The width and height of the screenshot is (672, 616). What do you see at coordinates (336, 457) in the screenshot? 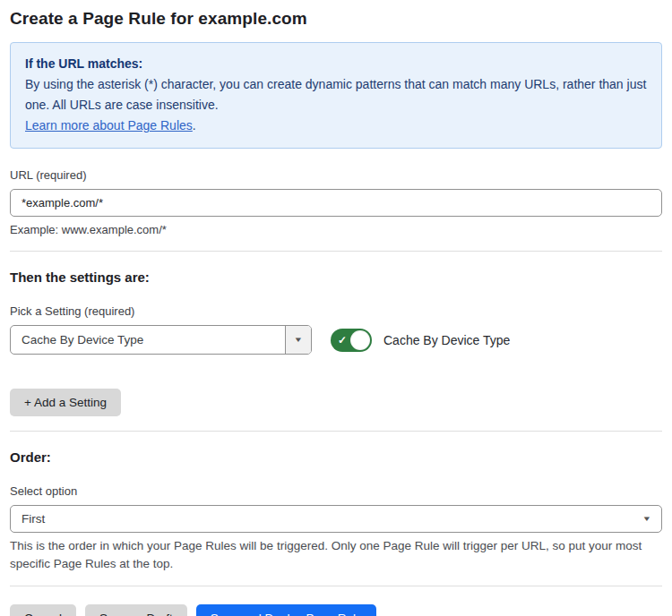
I see `order-section-heading: Order:` at bounding box center [336, 457].